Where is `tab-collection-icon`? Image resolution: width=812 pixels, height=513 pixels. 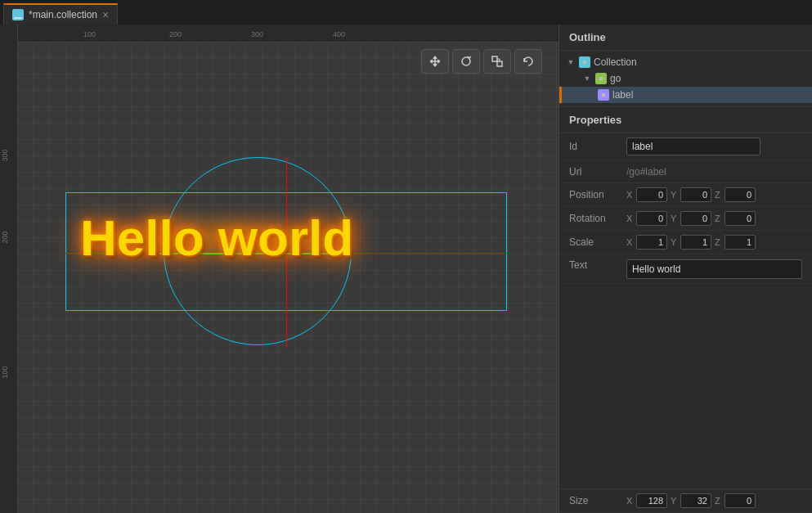
tab-collection-icon is located at coordinates (18, 15).